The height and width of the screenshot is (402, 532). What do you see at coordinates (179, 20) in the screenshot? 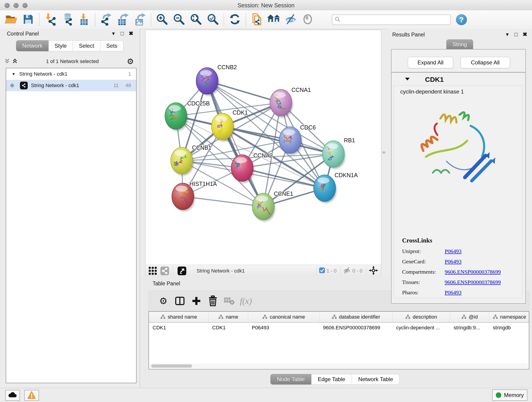
I see `zoom-out-button` at bounding box center [179, 20].